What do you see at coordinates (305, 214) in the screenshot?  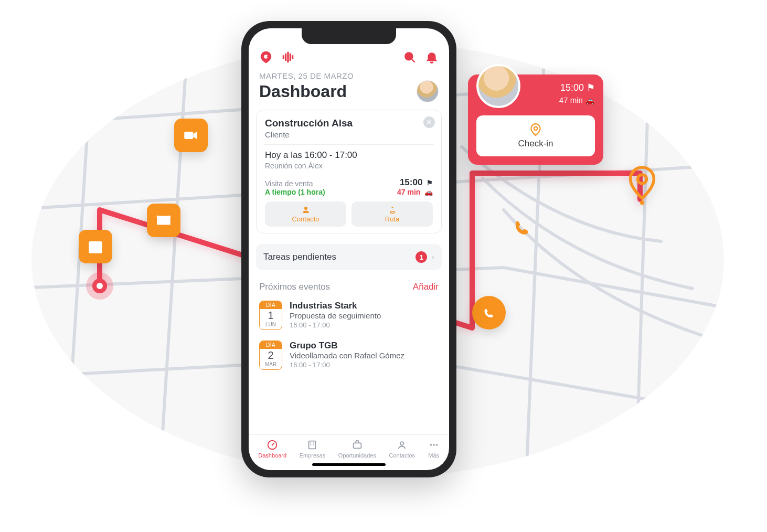 I see `contact-button: Contacto` at bounding box center [305, 214].